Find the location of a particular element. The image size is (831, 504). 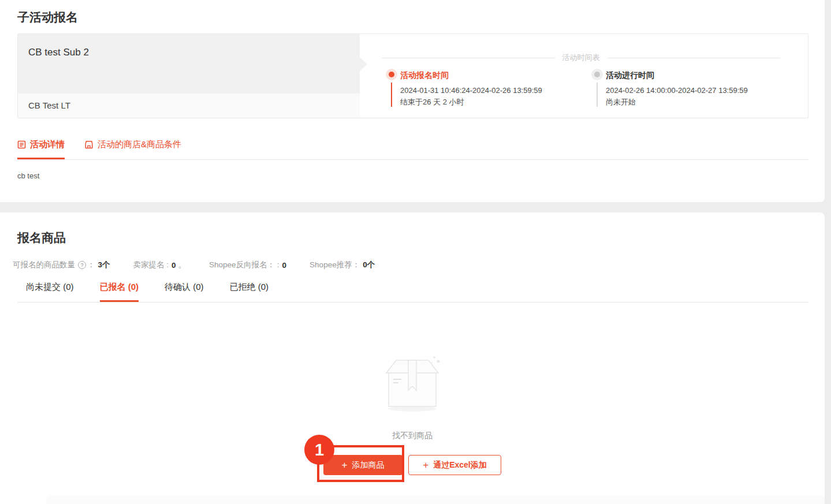

add-product-button: + 添加商品 is located at coordinates (363, 465).